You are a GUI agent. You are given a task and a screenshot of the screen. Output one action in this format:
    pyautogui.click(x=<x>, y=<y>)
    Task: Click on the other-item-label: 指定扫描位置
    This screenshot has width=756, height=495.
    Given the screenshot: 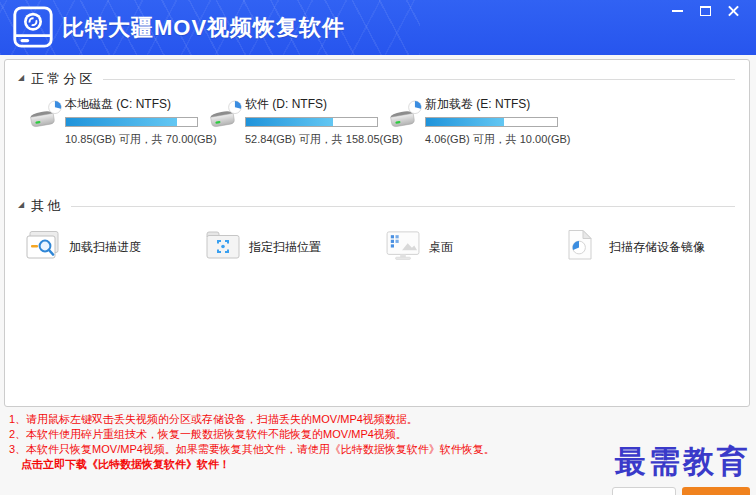 What is the action you would take?
    pyautogui.click(x=285, y=248)
    